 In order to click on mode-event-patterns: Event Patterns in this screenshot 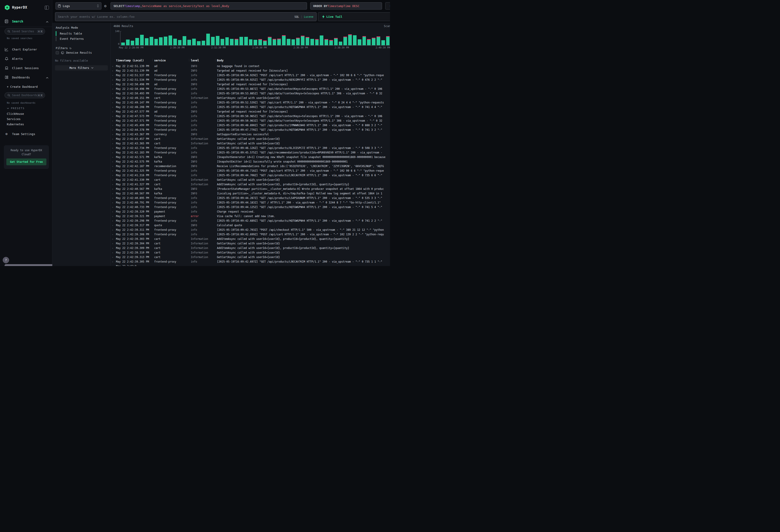, I will do `click(82, 39)`.